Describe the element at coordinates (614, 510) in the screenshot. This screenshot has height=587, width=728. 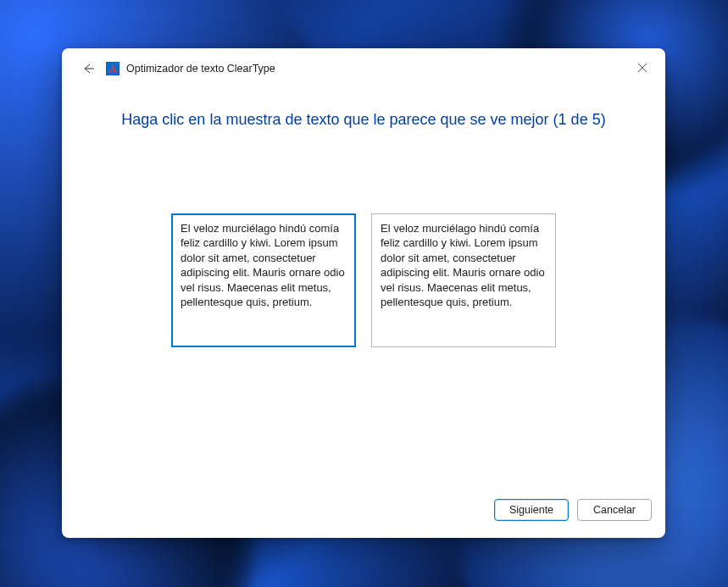
I see `cancel-button: Cancelar` at that location.